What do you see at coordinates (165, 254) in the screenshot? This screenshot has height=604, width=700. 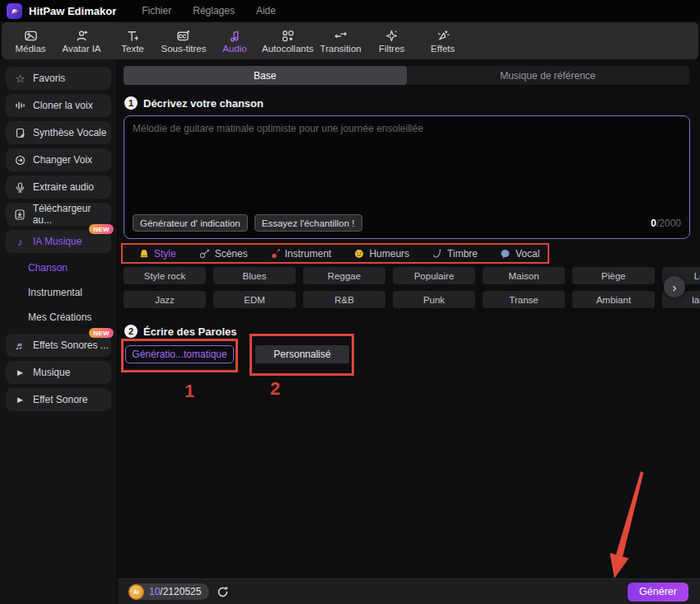 I see `category-label: Style` at bounding box center [165, 254].